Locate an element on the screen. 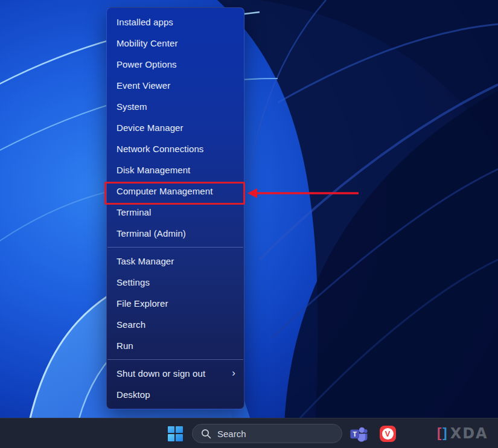 The image size is (498, 448). magnifier-icon is located at coordinates (206, 434).